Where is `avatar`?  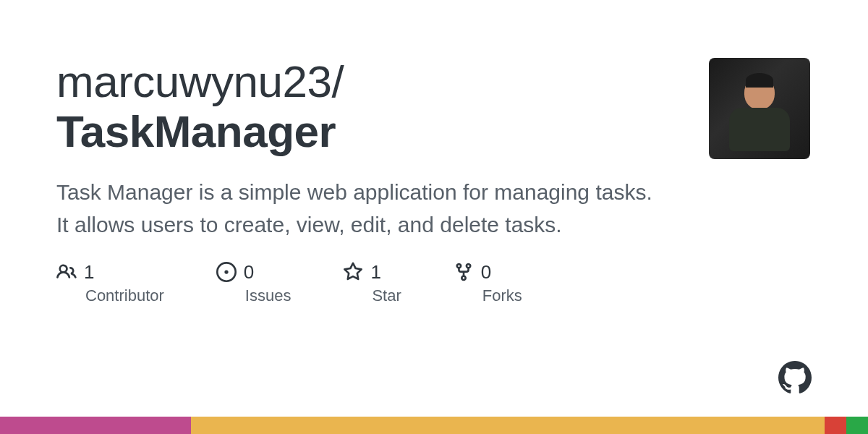 avatar is located at coordinates (760, 109).